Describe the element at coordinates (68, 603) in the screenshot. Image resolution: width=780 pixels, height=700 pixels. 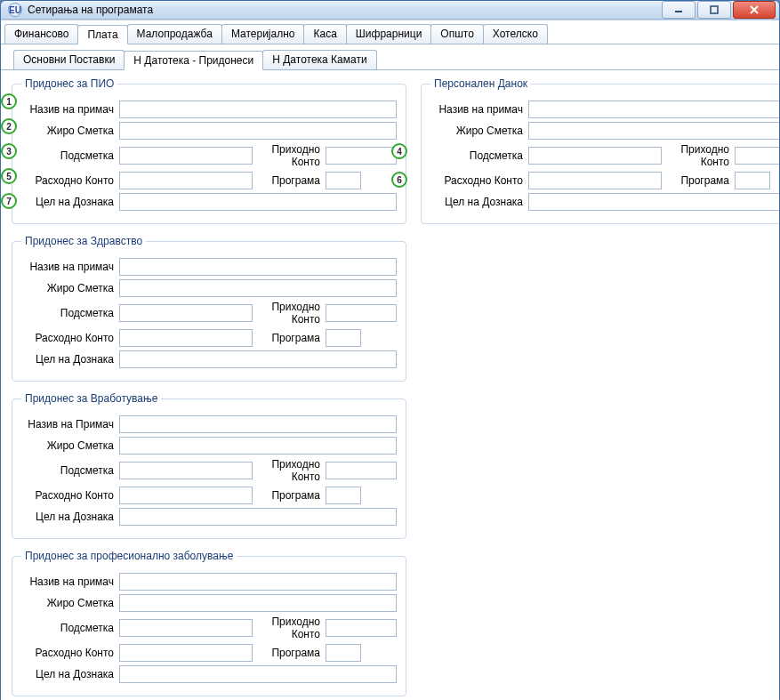
I see `prof-ziro-label: Жиро Сметка` at that location.